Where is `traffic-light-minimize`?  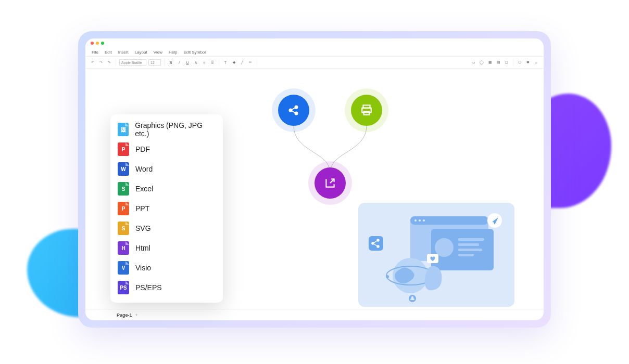 traffic-light-minimize is located at coordinates (97, 43).